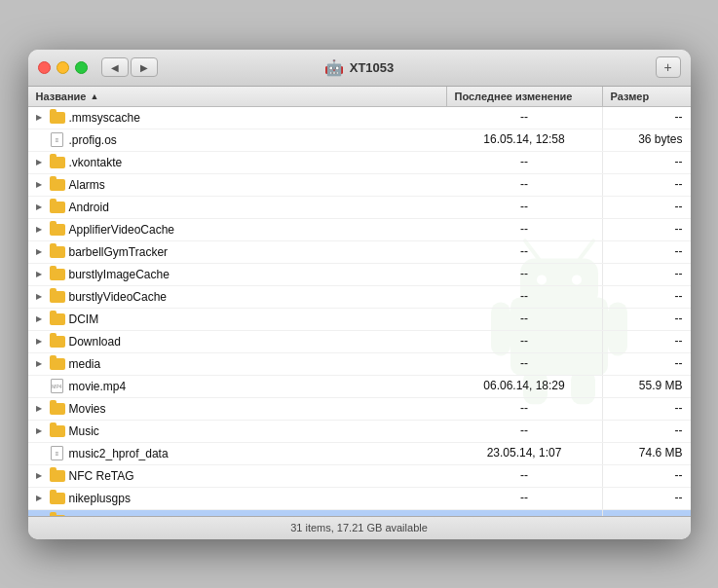 This screenshot has width=718, height=588. What do you see at coordinates (238, 364) in the screenshot?
I see `file-name-cell: ▶media` at bounding box center [238, 364].